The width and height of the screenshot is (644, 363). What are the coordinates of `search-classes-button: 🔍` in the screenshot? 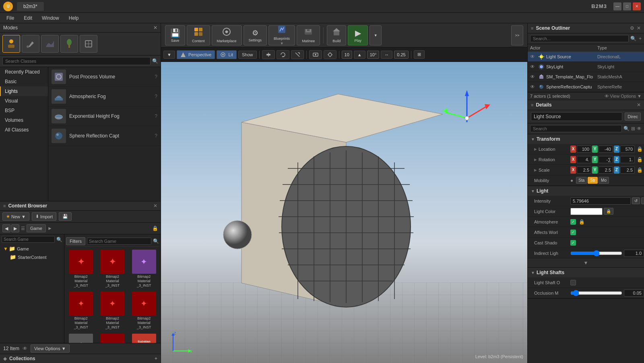 It's located at (155, 61).